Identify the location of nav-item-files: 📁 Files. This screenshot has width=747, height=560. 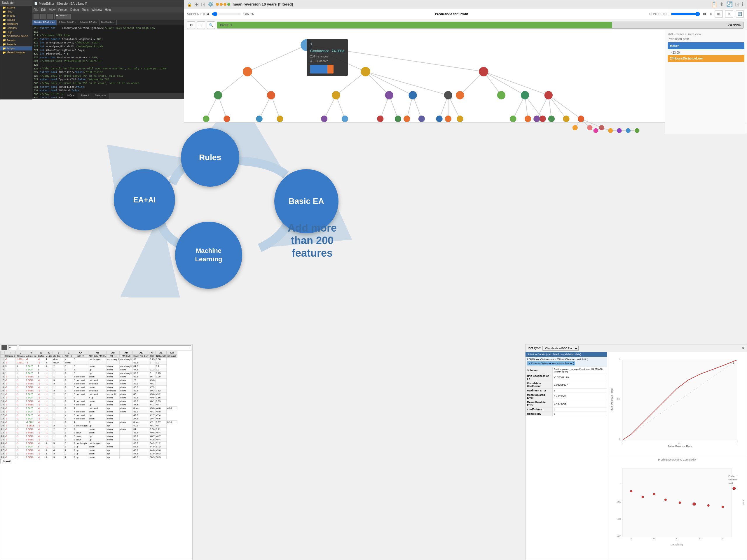
(16, 12).